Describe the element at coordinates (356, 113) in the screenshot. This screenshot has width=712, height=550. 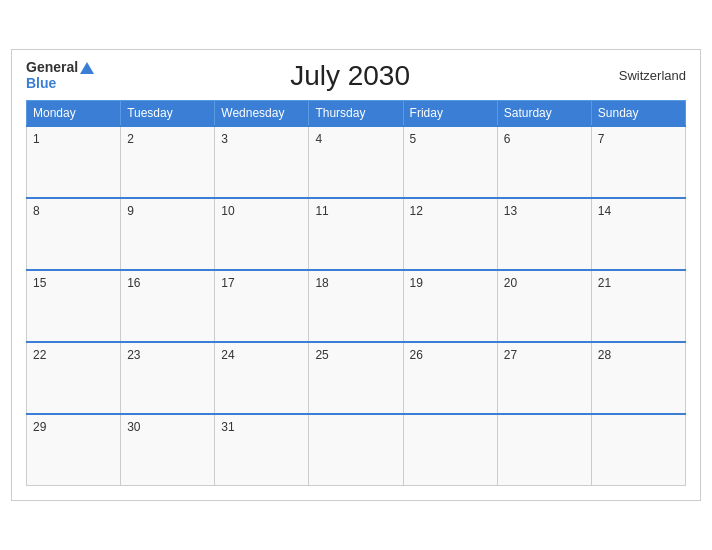
I see `weekday-header-row: MondayTuesdayWednesdayThursdayFridaySatu…` at that location.